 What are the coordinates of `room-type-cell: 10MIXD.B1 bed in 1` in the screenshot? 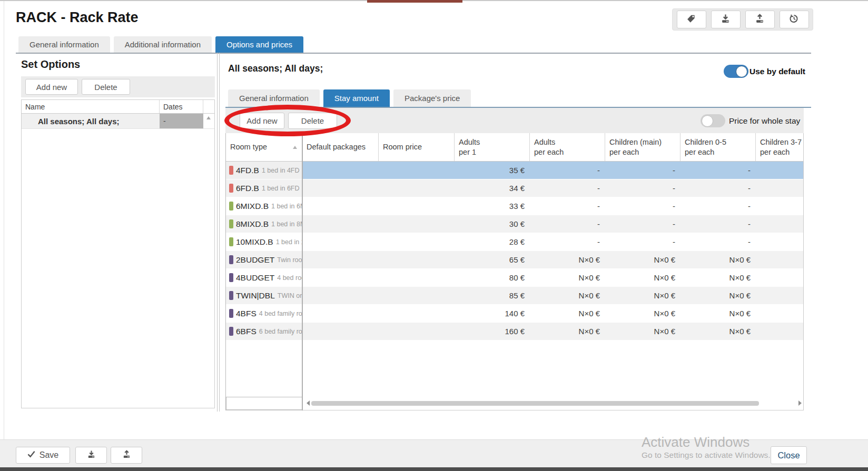 It's located at (264, 242).